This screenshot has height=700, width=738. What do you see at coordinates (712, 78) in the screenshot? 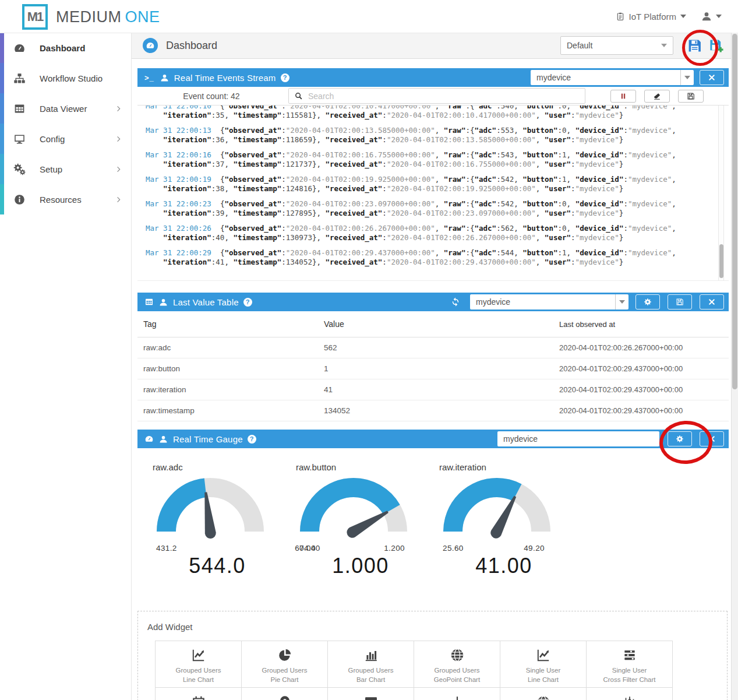
I see `events-close-button` at bounding box center [712, 78].